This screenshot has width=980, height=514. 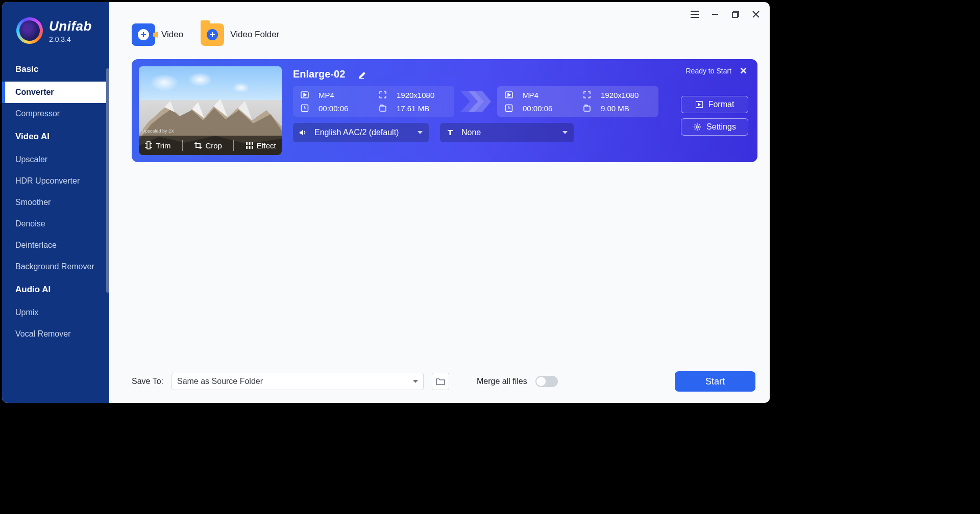 I want to click on input-size: 17.61 MB, so click(x=422, y=108).